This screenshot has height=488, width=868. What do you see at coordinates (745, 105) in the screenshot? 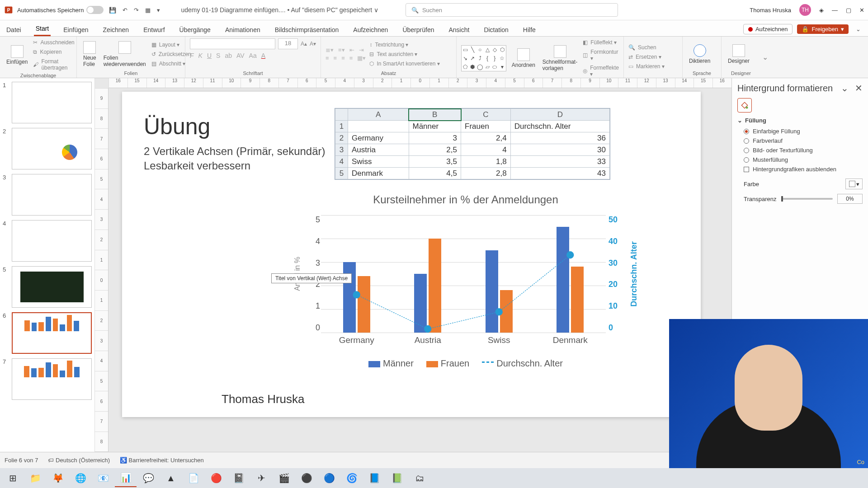
I see `fill-category-icon` at bounding box center [745, 105].